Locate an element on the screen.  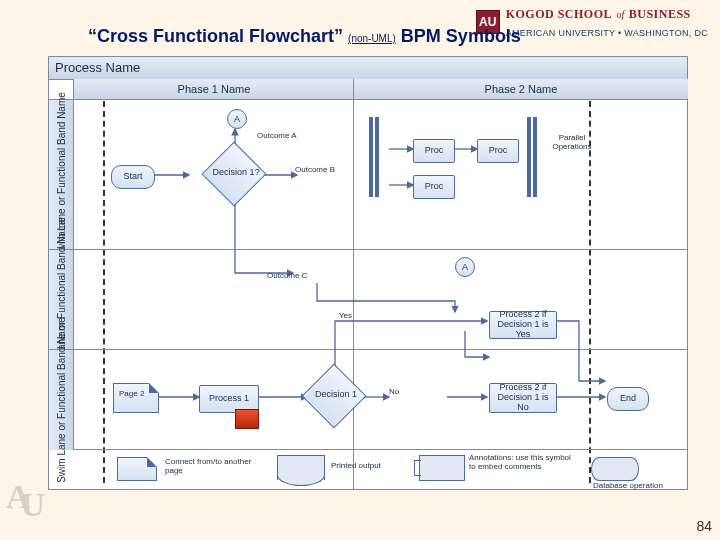
end-node: End is located at coordinates (628, 399).